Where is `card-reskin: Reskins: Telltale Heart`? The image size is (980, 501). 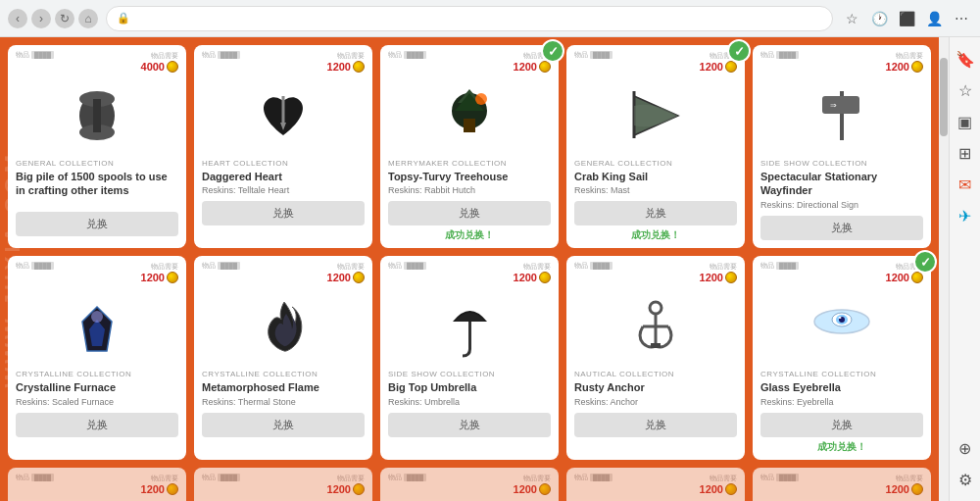
card-reskin: Reskins: Telltale Heart is located at coordinates (283, 190).